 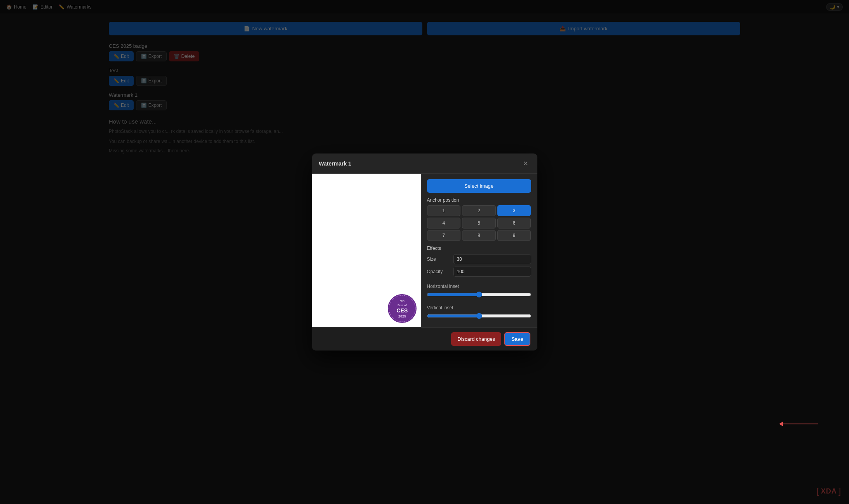 What do you see at coordinates (525, 163) in the screenshot?
I see `modal-close-button: ✕` at bounding box center [525, 163].